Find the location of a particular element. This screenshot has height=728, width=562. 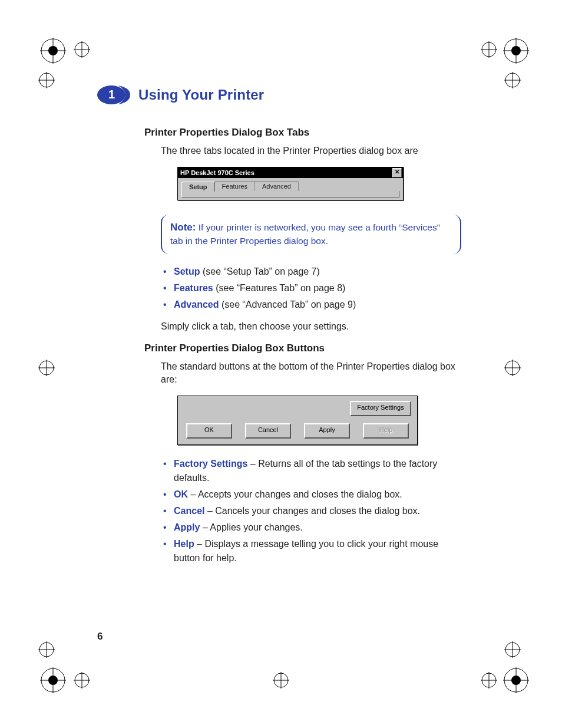

term: Advanced is located at coordinates (196, 304).